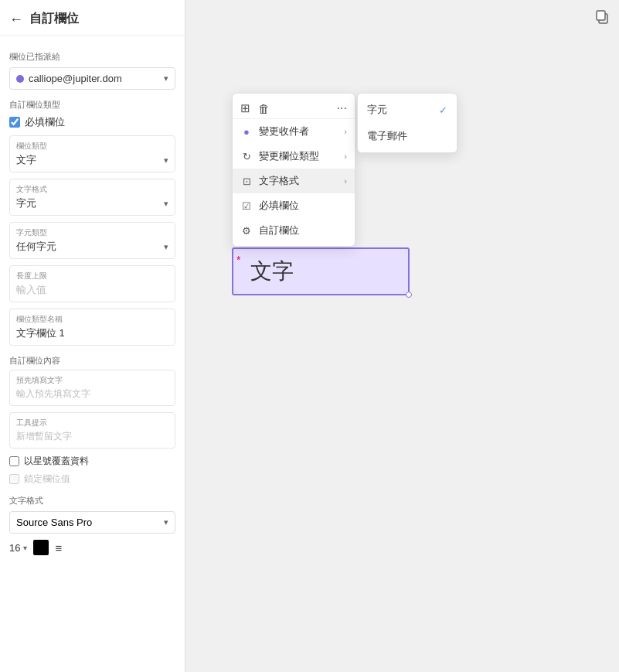  What do you see at coordinates (31, 290) in the screenshot?
I see `length-limit-input: 輸入值` at bounding box center [31, 290].